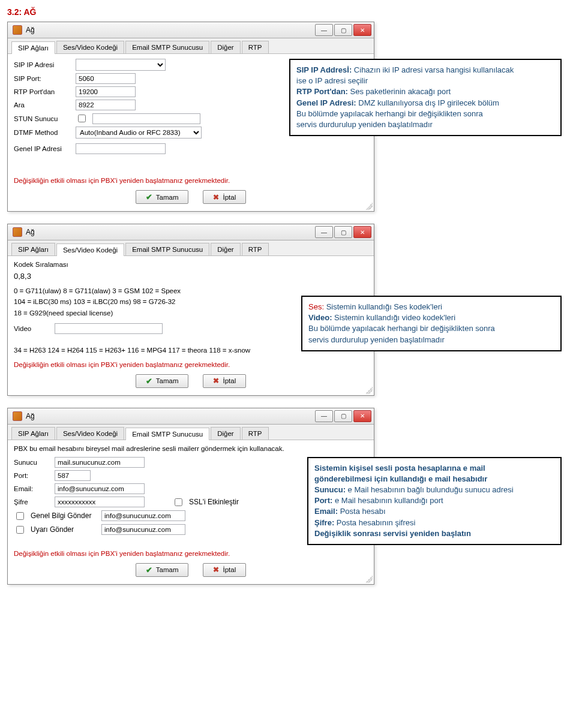 The image size is (576, 728). I want to click on kodek-value: 0,8,3, so click(191, 276).